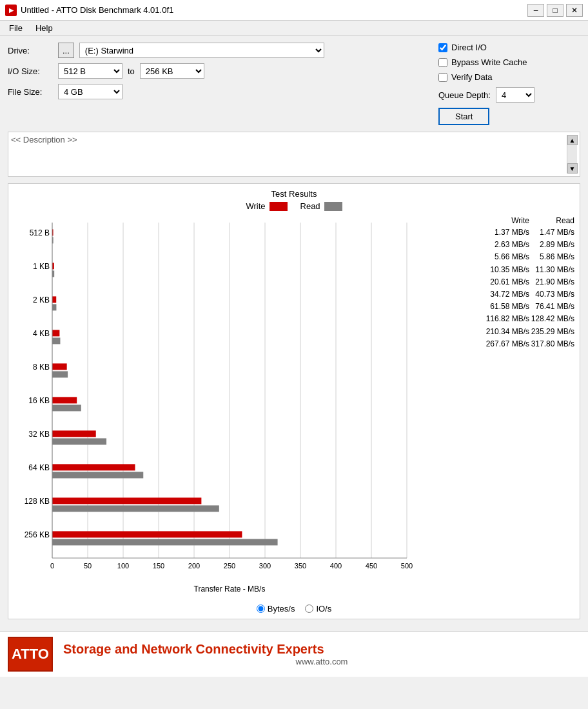 The image size is (588, 709). I want to click on write-cell: 267.67 MB/s, so click(507, 345).